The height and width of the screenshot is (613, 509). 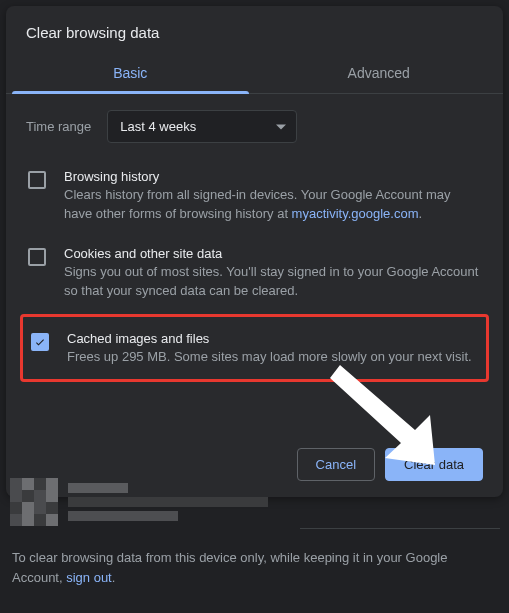 I want to click on time-range-select: Last 4 weeks, so click(x=202, y=126).